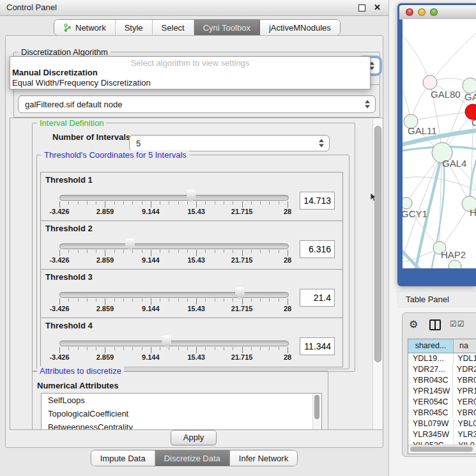 The height and width of the screenshot is (476, 476). What do you see at coordinates (431, 391) in the screenshot?
I see `cell-shared-name: YPR145W` at bounding box center [431, 391].